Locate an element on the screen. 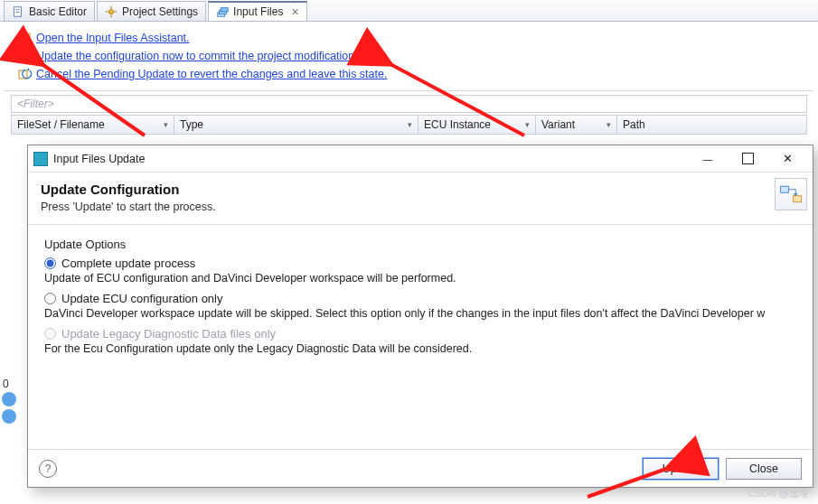  col-variant: Variant▾ is located at coordinates (577, 125).